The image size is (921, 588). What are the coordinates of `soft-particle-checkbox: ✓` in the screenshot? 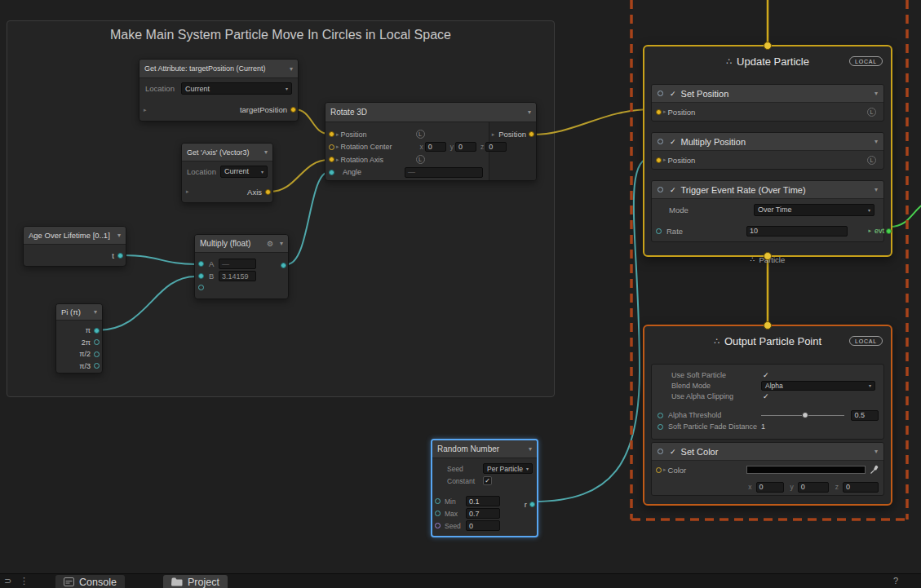 It's located at (766, 375).